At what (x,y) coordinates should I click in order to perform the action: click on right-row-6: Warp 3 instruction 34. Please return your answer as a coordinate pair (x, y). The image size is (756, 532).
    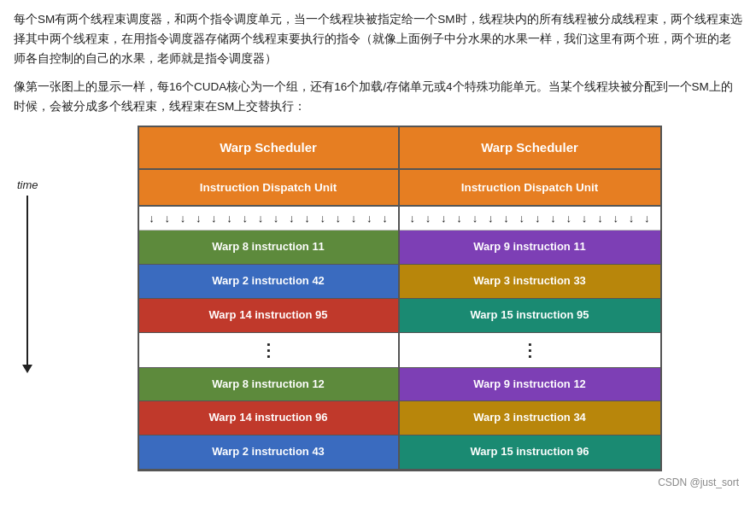
    Looking at the image, I should click on (530, 418).